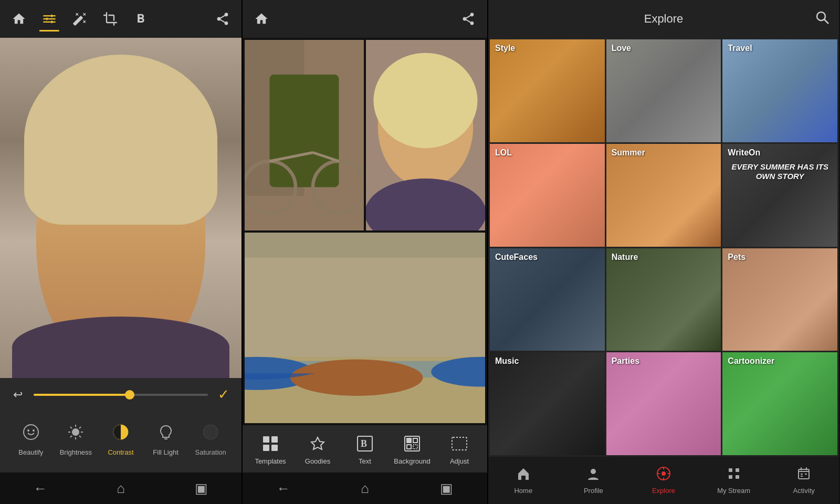 The width and height of the screenshot is (840, 504). Describe the element at coordinates (365, 19) in the screenshot. I see `mid-toolbar` at that location.